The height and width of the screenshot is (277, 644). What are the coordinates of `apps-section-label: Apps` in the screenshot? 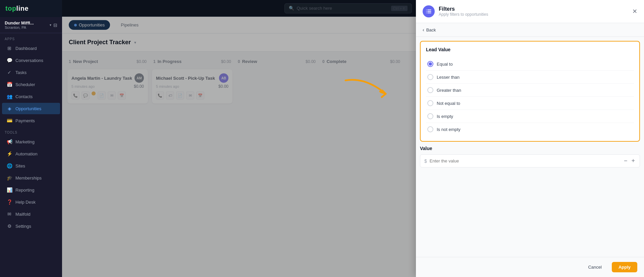 It's located at (31, 38).